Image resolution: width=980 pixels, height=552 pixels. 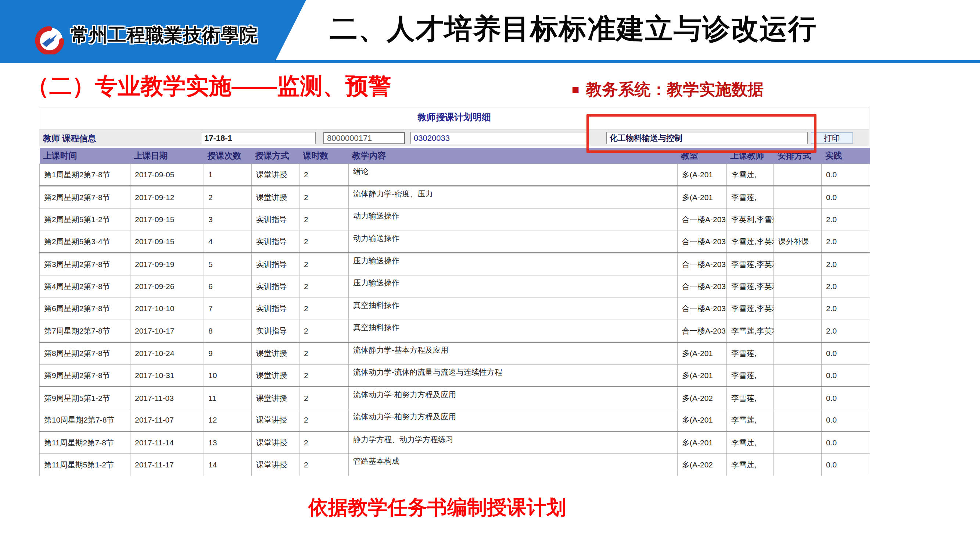 What do you see at coordinates (798, 242) in the screenshot?
I see `cell-arrange-method: 课外补课` at bounding box center [798, 242].